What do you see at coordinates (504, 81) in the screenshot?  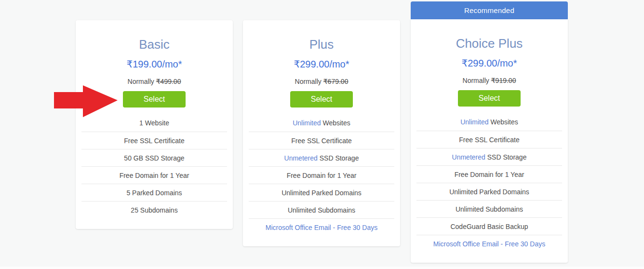 I see `normally-amount-strikethrough: ₹919.00` at bounding box center [504, 81].